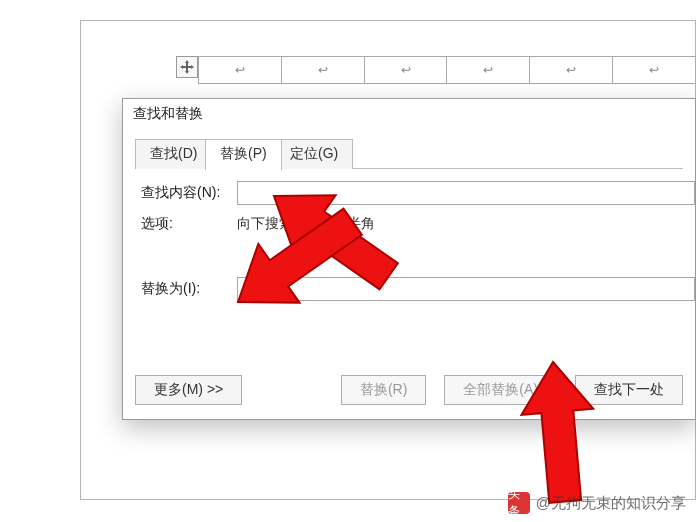 This screenshot has width=696, height=522. What do you see at coordinates (187, 67) in the screenshot?
I see `table-move-handle` at bounding box center [187, 67].